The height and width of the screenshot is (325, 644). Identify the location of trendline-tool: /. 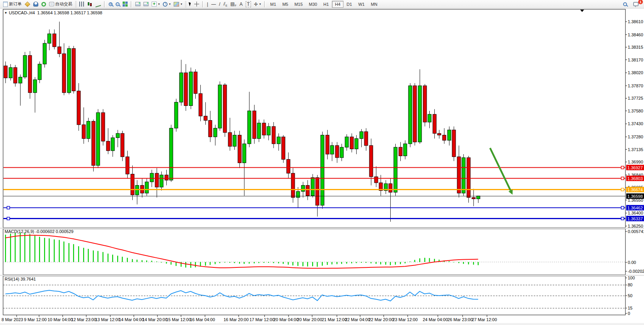
(220, 4).